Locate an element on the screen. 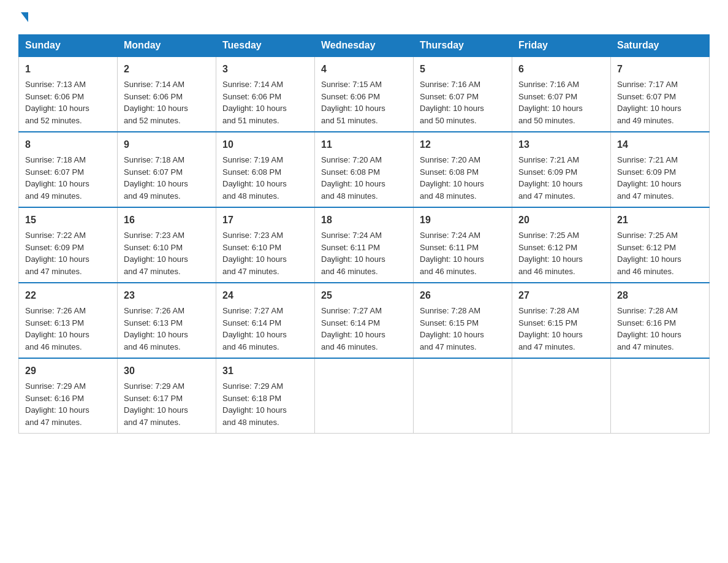 The height and width of the screenshot is (563, 728). page-header is located at coordinates (364, 17).